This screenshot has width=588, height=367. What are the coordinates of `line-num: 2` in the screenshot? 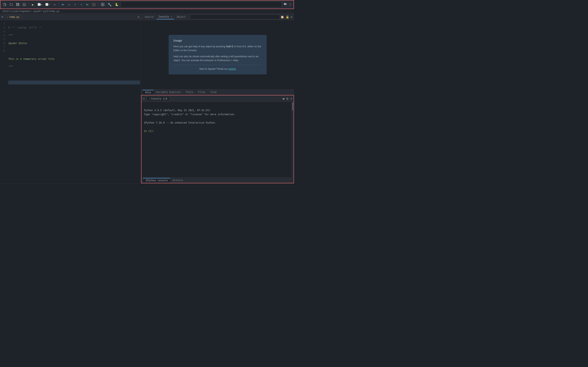 It's located at (3, 28).